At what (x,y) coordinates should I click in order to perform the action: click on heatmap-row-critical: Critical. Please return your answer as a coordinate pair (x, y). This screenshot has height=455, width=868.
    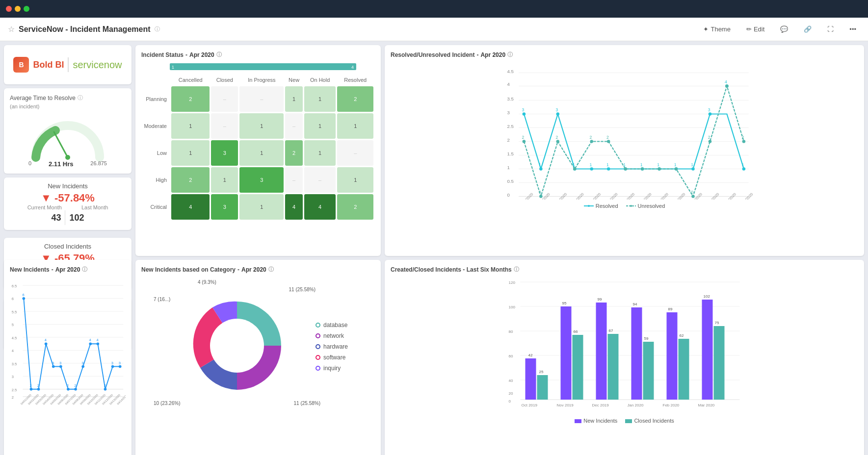
    Looking at the image, I should click on (156, 207).